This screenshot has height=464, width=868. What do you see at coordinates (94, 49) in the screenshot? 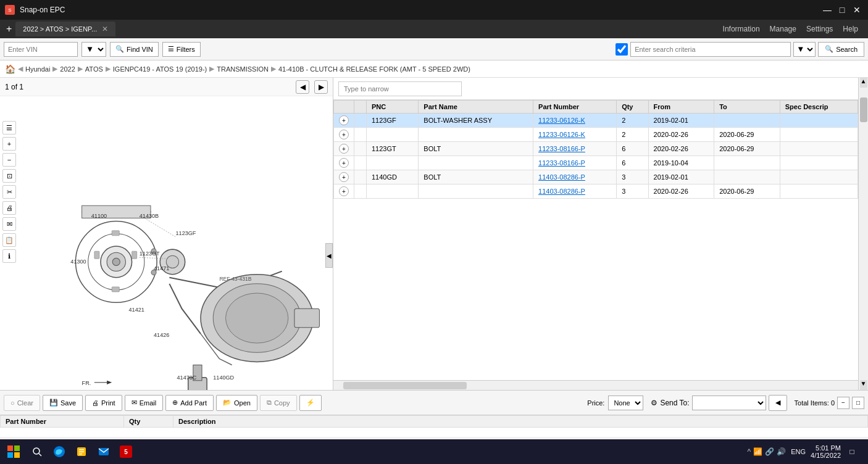
I see `vin-dropdown: ▼` at bounding box center [94, 49].